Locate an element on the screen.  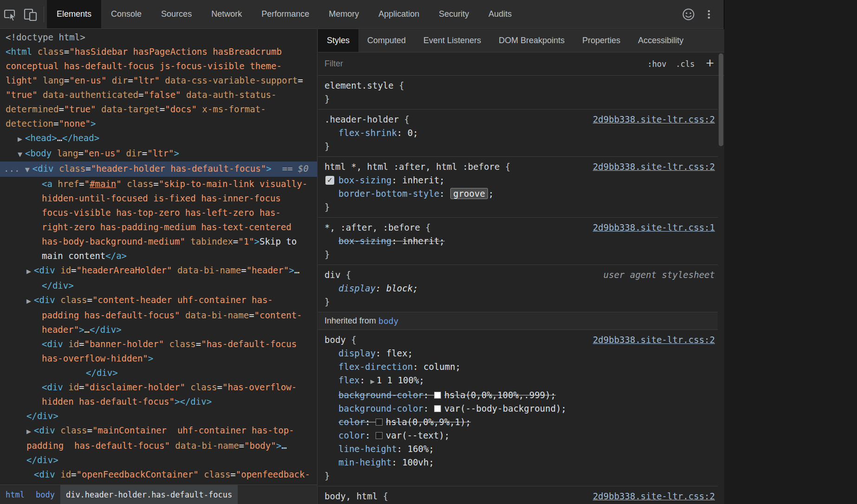
dom-tree-row: header">…</div> is located at coordinates (159, 330).